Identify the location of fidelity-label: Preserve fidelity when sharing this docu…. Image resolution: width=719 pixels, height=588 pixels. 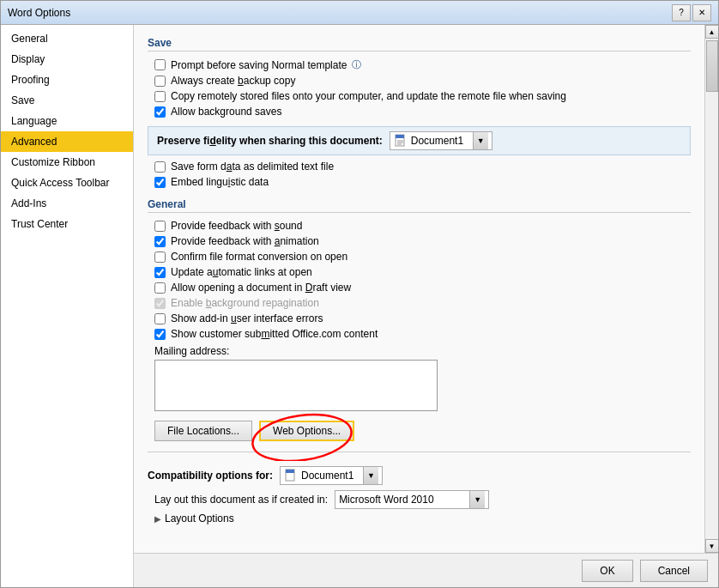
(269, 141).